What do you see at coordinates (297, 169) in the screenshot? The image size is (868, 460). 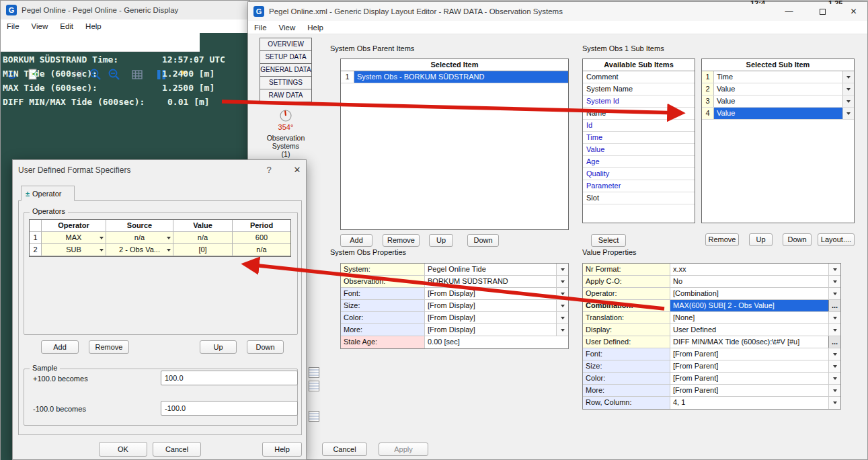 I see `dialog-close-button: ✕` at bounding box center [297, 169].